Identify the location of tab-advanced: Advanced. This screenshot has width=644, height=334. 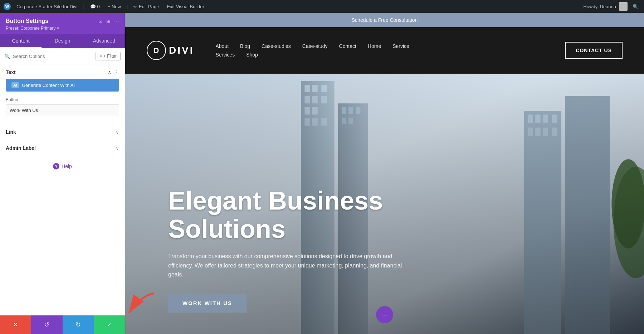
(104, 41).